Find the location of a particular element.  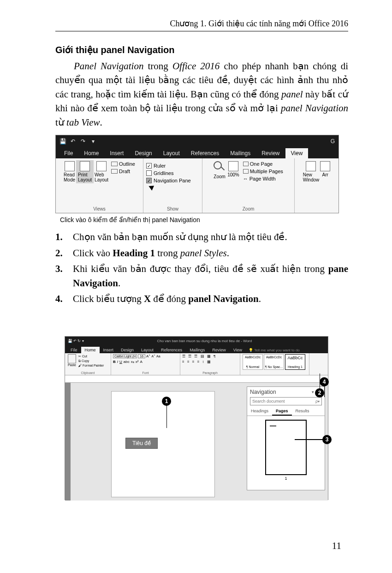

clipboard-label: Clipboard is located at coordinates (88, 373).